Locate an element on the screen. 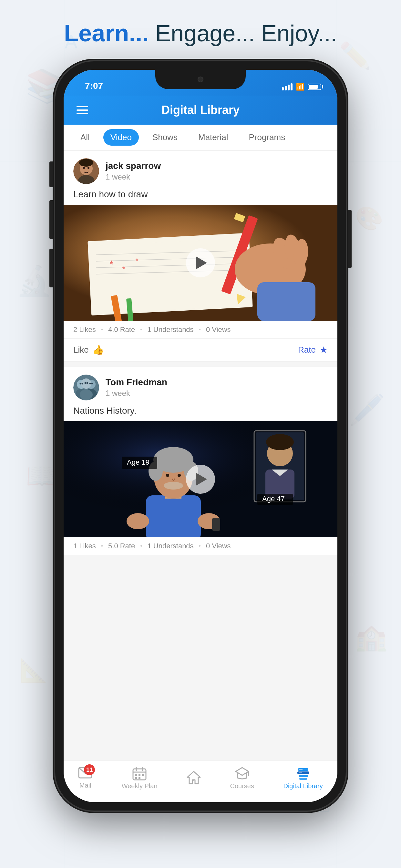  calendar-icon is located at coordinates (140, 773).